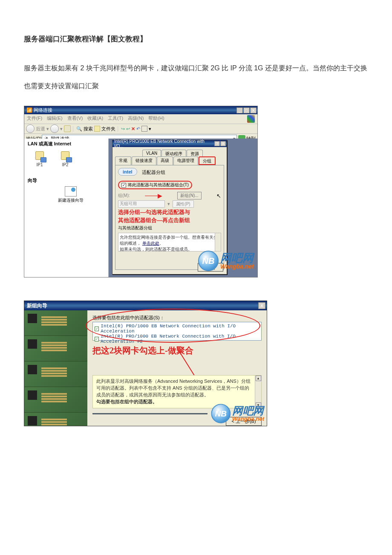 This screenshot has height=555, width=392. What do you see at coordinates (95, 119) in the screenshot?
I see `menu-fav: 收藏(A)` at bounding box center [95, 119].